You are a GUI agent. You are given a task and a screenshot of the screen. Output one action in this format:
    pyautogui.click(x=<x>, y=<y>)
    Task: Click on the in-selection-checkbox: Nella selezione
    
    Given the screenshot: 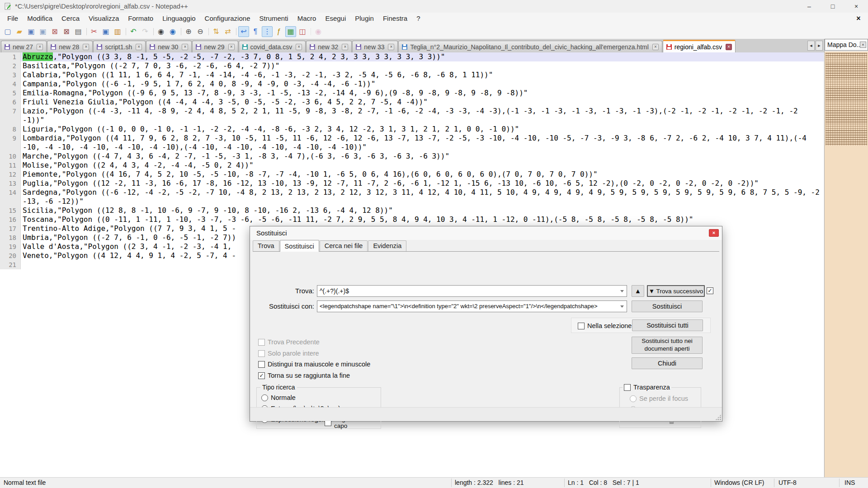 What is the action you would take?
    pyautogui.click(x=605, y=326)
    